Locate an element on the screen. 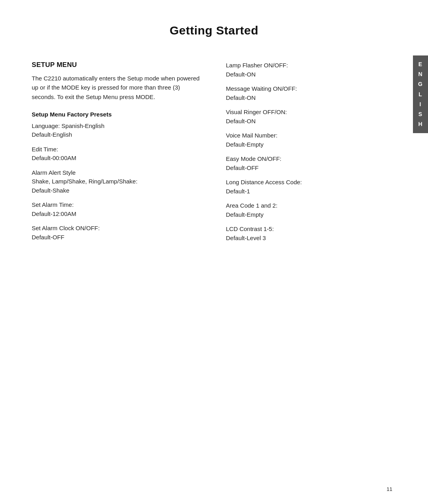  list-item: Message Waiting ON/OFF:Default-ON is located at coordinates (311, 94).